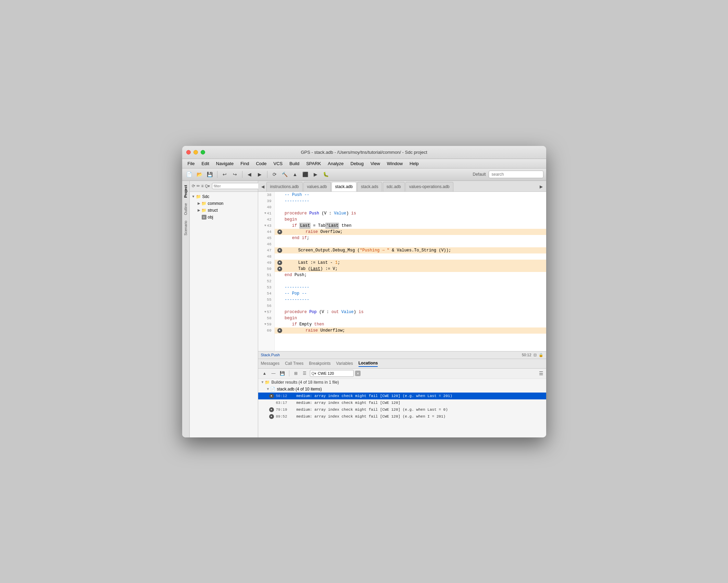 The width and height of the screenshot is (728, 583). I want to click on menu-code: Code, so click(261, 164).